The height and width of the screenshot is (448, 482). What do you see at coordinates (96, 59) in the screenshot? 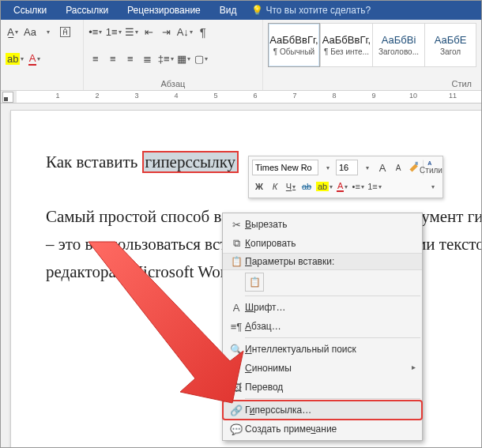
I see `align-left-button: ≡` at bounding box center [96, 59].